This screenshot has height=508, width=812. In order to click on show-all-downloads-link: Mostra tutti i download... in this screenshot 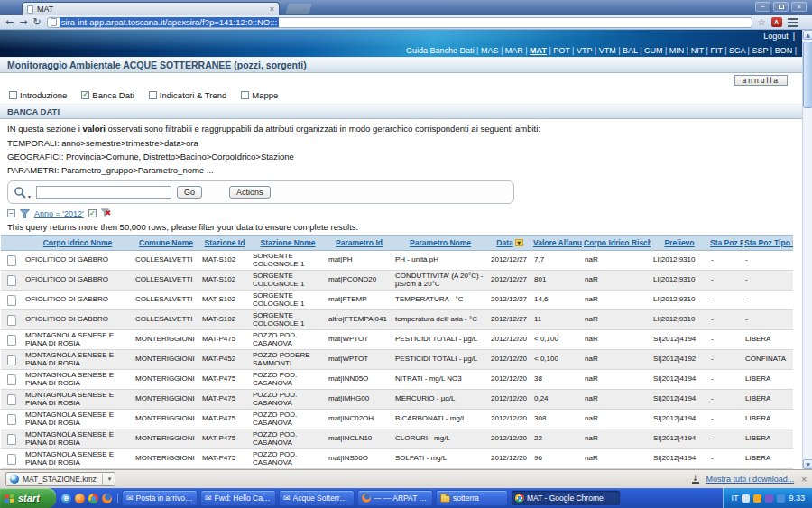, I will do `click(751, 479)`.